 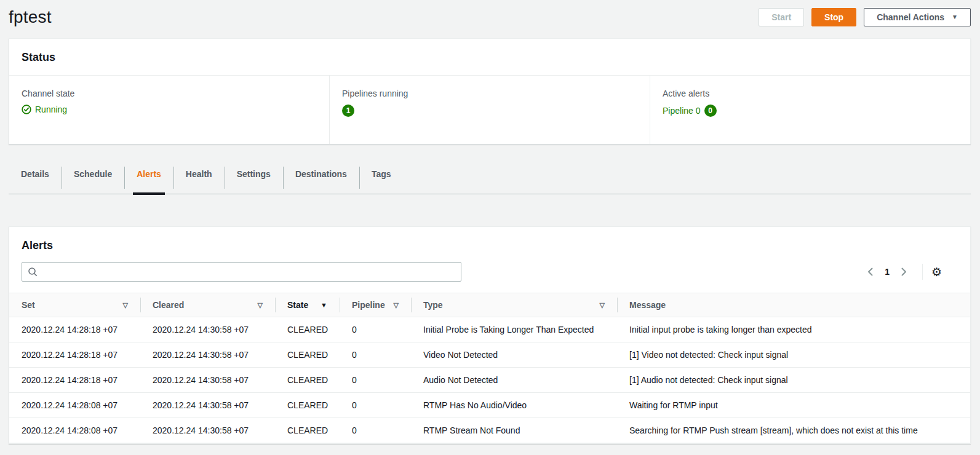 I want to click on active-alerts-pipeline-label: Pipeline 0, so click(x=682, y=111).